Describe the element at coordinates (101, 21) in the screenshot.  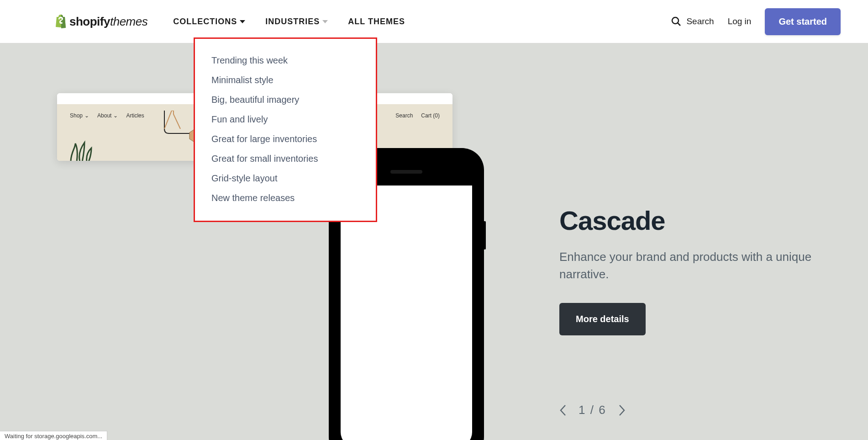
I see `logo: shopifythemes` at that location.